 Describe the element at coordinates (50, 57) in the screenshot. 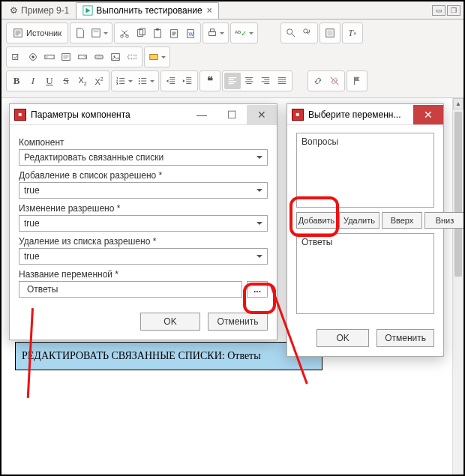

I see `textfield-button` at that location.